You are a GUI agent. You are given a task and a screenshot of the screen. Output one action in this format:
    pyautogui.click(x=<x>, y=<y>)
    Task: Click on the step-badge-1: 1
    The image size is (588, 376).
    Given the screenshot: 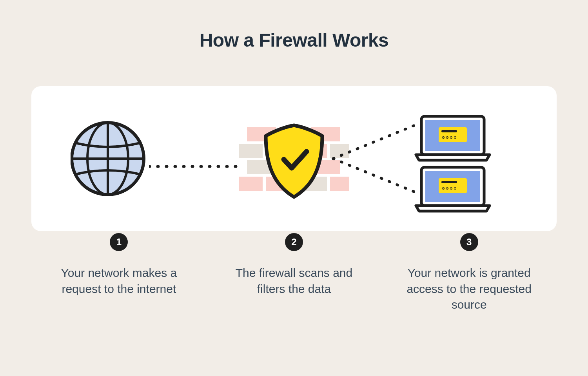 What is the action you would take?
    pyautogui.click(x=119, y=242)
    